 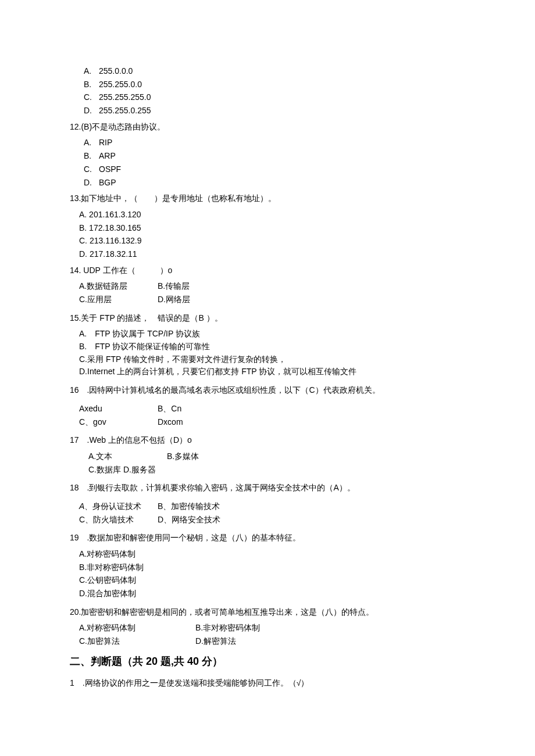 I want to click on option-text: ARP, so click(x=107, y=156).